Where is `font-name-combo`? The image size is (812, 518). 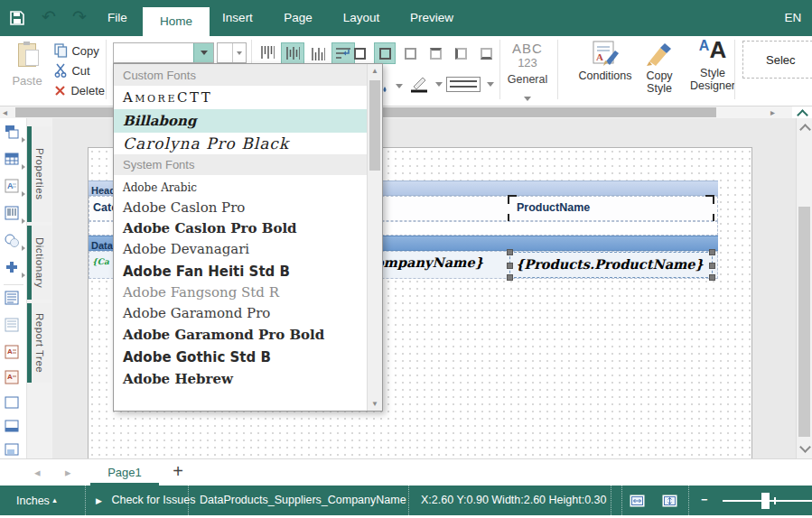 font-name-combo is located at coordinates (163, 52).